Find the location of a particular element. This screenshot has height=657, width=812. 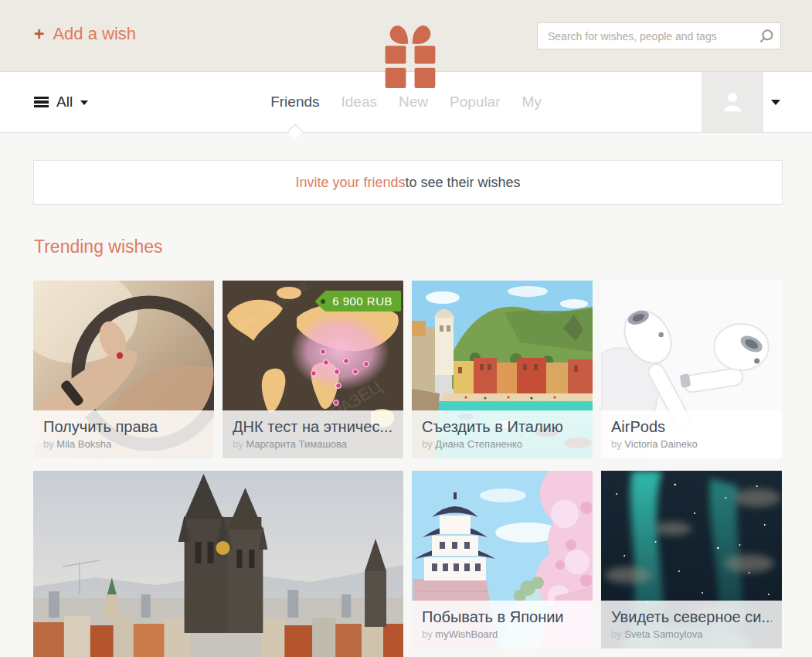

add-wish-label: Add a wish is located at coordinates (94, 34).